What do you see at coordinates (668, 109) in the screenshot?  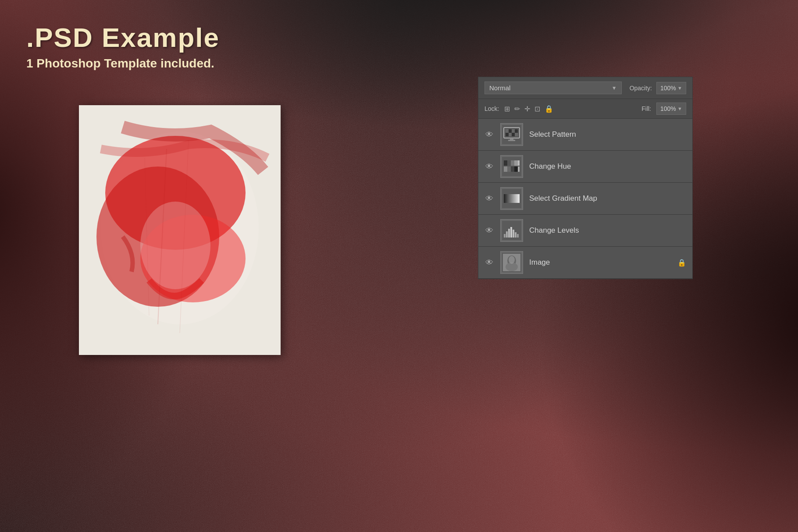 I see `fill-value: 100%` at bounding box center [668, 109].